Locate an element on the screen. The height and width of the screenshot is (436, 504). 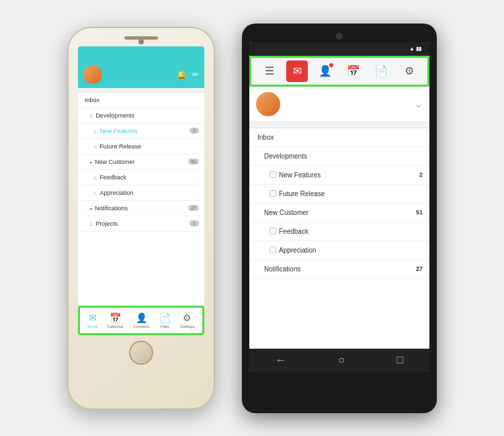
folder-badge: 1 is located at coordinates (194, 223).